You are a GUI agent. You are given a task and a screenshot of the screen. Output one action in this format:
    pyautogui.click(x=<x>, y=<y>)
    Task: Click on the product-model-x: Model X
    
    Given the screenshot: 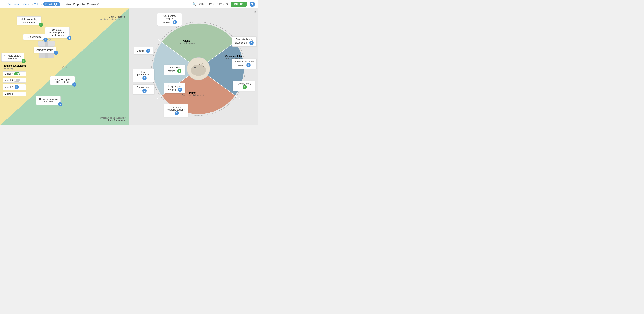 What is the action you would take?
    pyautogui.click(x=14, y=94)
    